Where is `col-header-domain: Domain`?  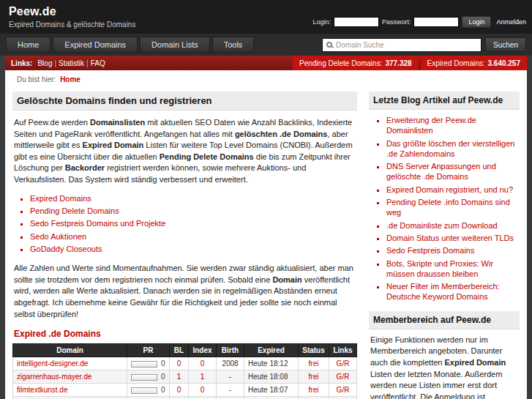
col-header-domain: Domain is located at coordinates (70, 351).